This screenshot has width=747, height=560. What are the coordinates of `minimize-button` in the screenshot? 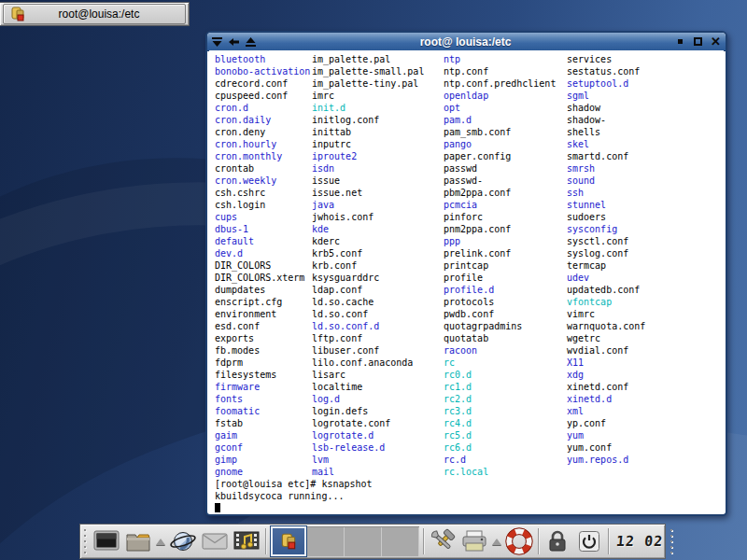 It's located at (680, 41).